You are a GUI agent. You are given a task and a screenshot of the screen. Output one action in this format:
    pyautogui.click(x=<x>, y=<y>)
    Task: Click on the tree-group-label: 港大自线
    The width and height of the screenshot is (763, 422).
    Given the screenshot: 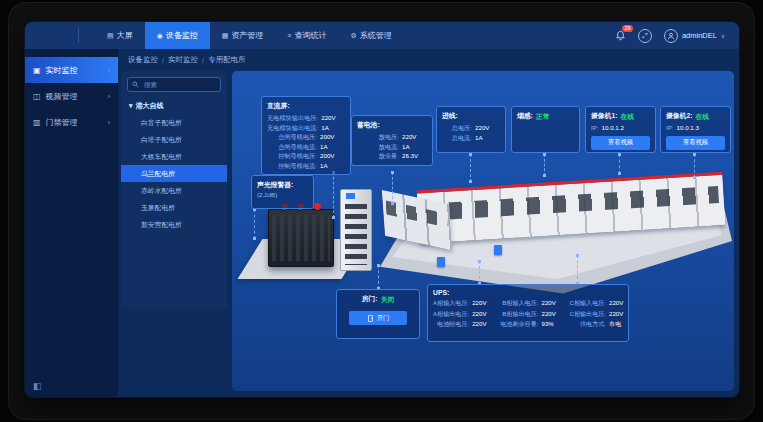 What is the action you would take?
    pyautogui.click(x=150, y=106)
    